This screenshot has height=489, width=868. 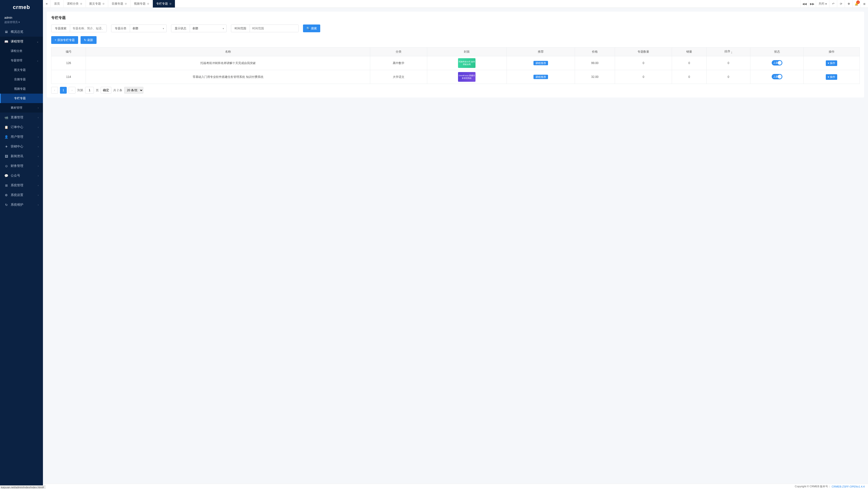 I want to click on sidebar: crmeb admin 超级管理员 ▾ 🏛概况总览📖课程管理⌄课程分类专题管理⌄…, so click(x=22, y=245).